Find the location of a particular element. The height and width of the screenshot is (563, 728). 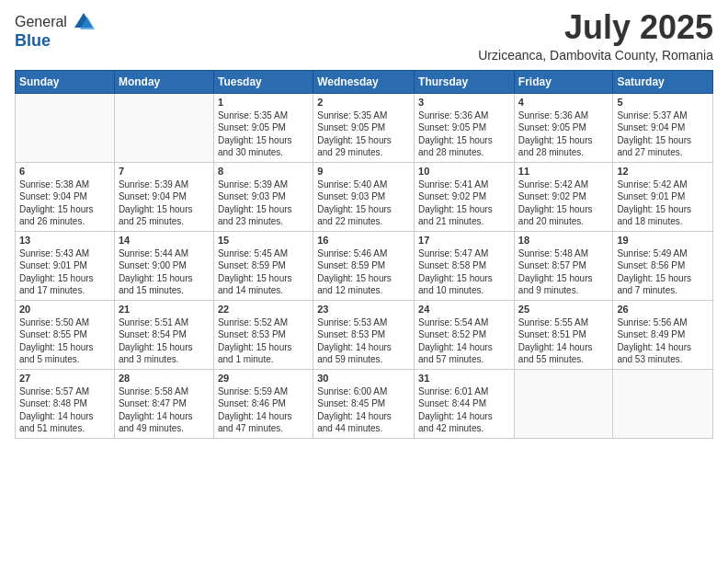

day-info: Sunrise: 5:45 AM Sunset: 8:59 PM Dayligh… is located at coordinates (263, 272).